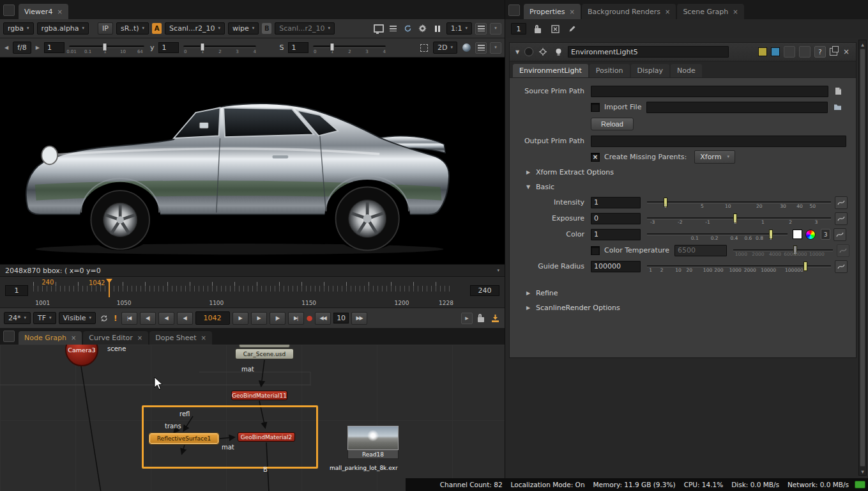 This screenshot has width=868, height=491. What do you see at coordinates (485, 290) in the screenshot?
I see `range-end-field` at bounding box center [485, 290].